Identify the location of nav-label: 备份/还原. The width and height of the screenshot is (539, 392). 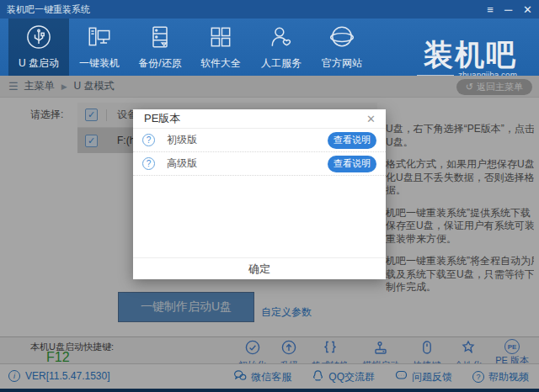
(160, 64).